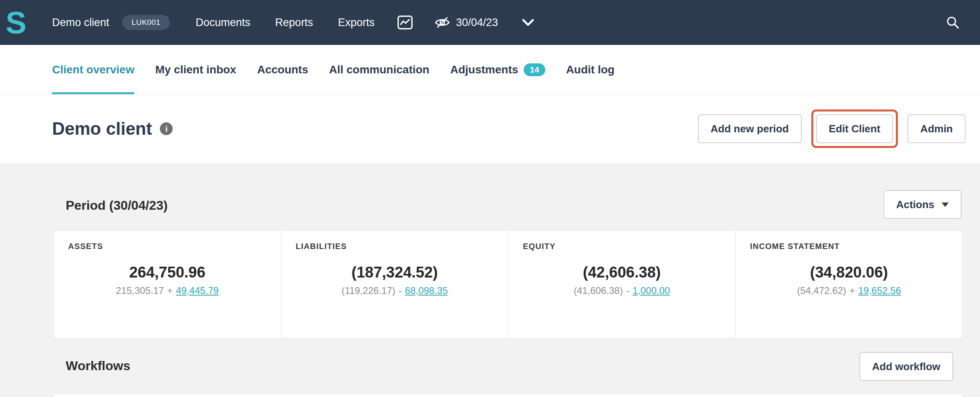 The height and width of the screenshot is (397, 980). Describe the element at coordinates (379, 70) in the screenshot. I see `tab-label: All communication` at that location.